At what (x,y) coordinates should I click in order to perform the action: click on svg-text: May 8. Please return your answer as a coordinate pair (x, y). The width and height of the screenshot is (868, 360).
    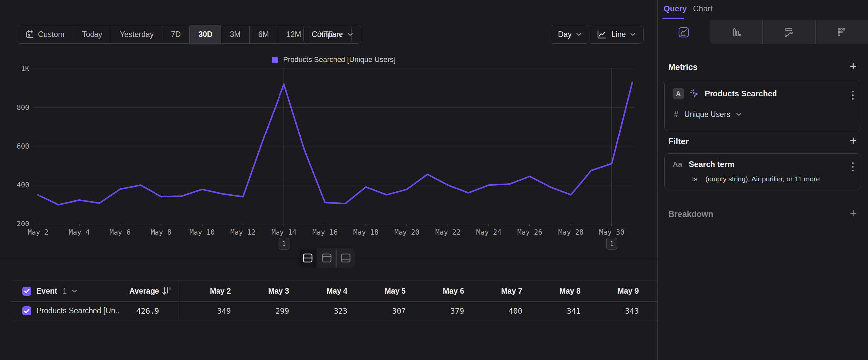
    Looking at the image, I should click on (161, 232).